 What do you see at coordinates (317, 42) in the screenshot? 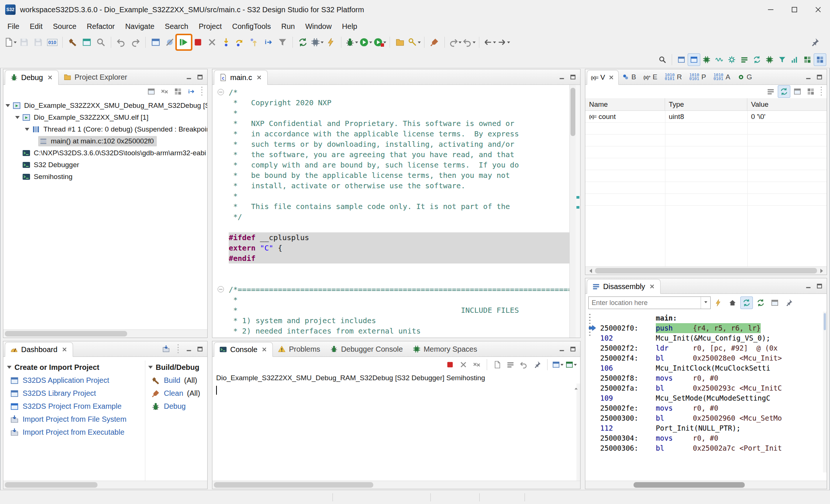
I see `flash-from-file-button` at bounding box center [317, 42].